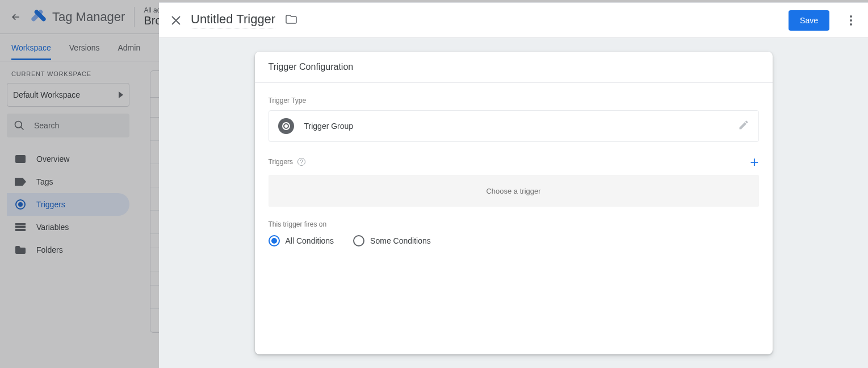  What do you see at coordinates (513, 20) in the screenshot?
I see `panel-header: Untitled Trigger Save` at bounding box center [513, 20].